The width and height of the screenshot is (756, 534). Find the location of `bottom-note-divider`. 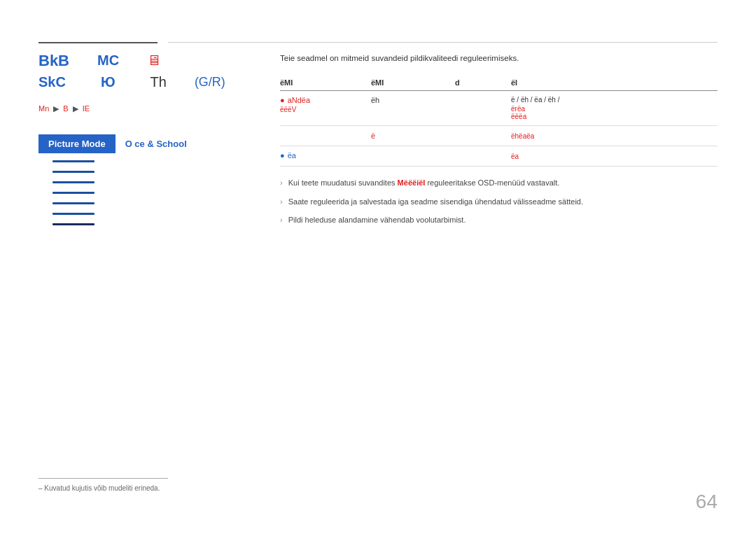

bottom-note-divider is located at coordinates (104, 479).